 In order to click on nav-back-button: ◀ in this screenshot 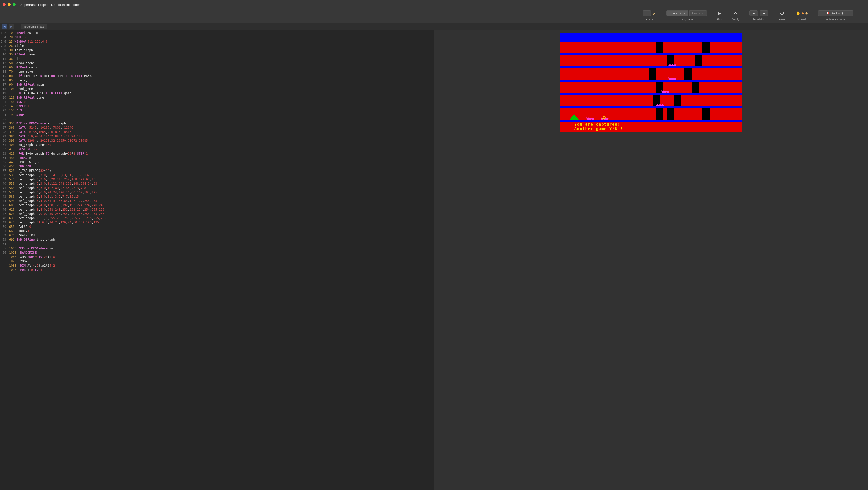, I will do `click(4, 27)`.